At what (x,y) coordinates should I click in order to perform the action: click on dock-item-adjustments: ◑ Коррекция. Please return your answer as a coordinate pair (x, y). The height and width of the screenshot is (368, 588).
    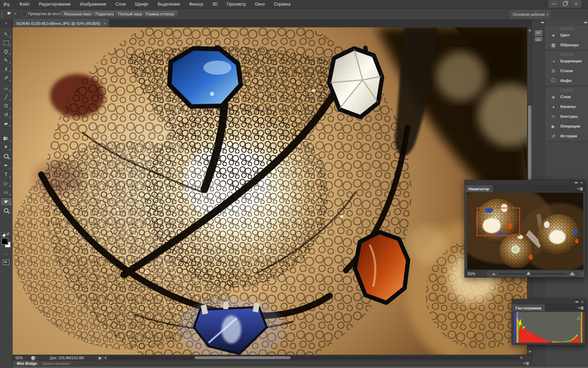
    Looking at the image, I should click on (567, 61).